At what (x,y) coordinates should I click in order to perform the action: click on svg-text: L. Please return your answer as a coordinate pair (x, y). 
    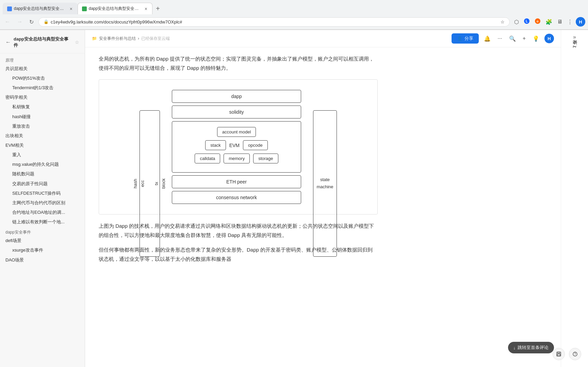
    Looking at the image, I should click on (527, 21).